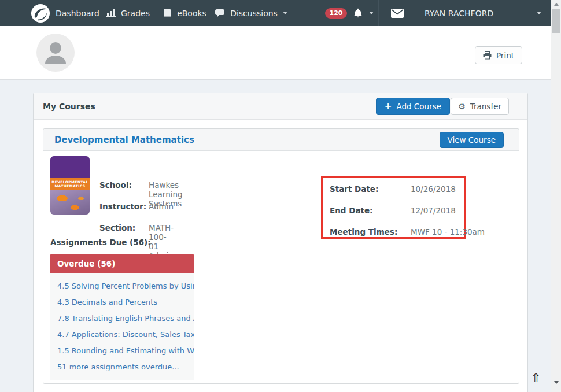  I want to click on nav-discussions-label: Discussions, so click(254, 13).